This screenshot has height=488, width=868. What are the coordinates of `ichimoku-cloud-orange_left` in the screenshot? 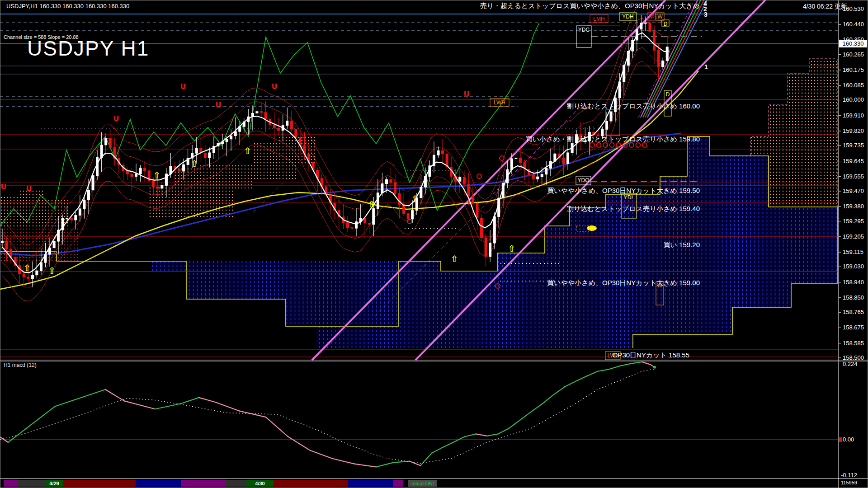 It's located at (35, 208).